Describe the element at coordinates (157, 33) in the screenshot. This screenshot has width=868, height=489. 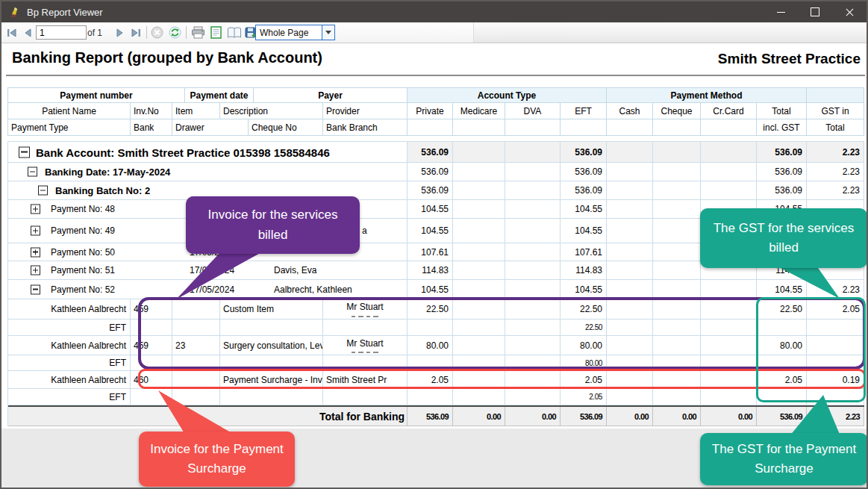
I see `cancel-icon` at that location.